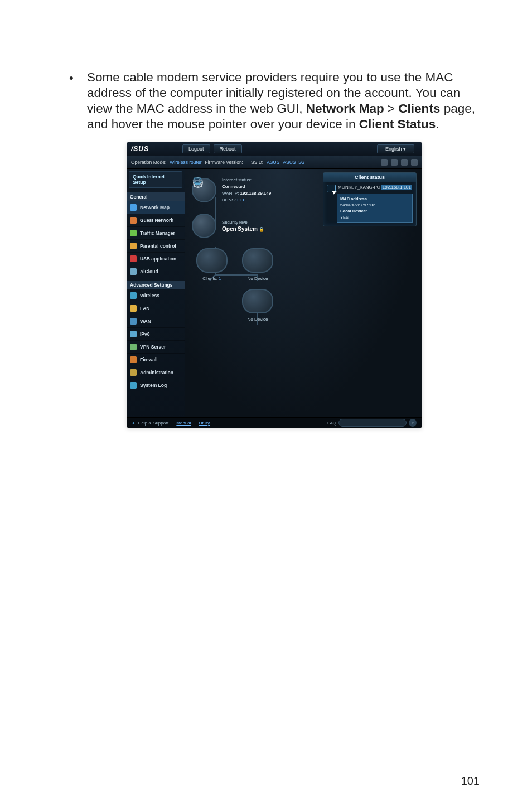 The width and height of the screenshot is (532, 802). What do you see at coordinates (149, 296) in the screenshot?
I see `nav-label: Wireless` at bounding box center [149, 296].